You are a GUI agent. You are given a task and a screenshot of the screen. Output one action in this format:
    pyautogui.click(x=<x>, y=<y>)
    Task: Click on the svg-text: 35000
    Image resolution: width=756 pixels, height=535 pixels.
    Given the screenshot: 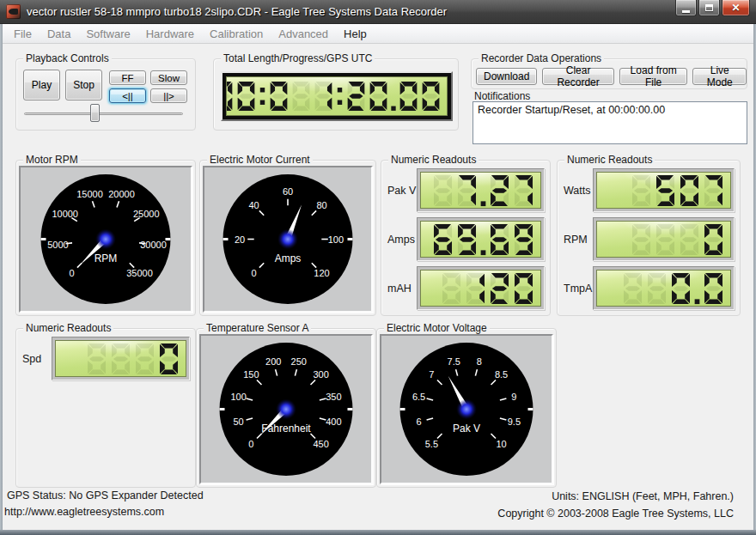 What is the action you would take?
    pyautogui.click(x=139, y=273)
    